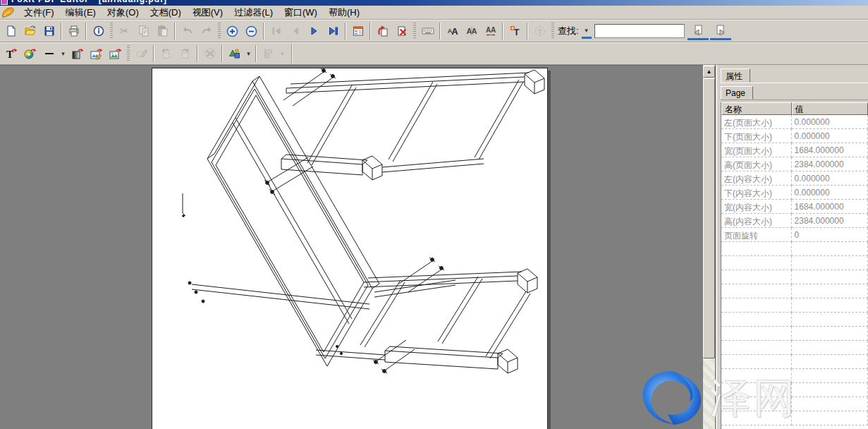  What do you see at coordinates (162, 31) in the screenshot?
I see `paste-button` at bounding box center [162, 31].